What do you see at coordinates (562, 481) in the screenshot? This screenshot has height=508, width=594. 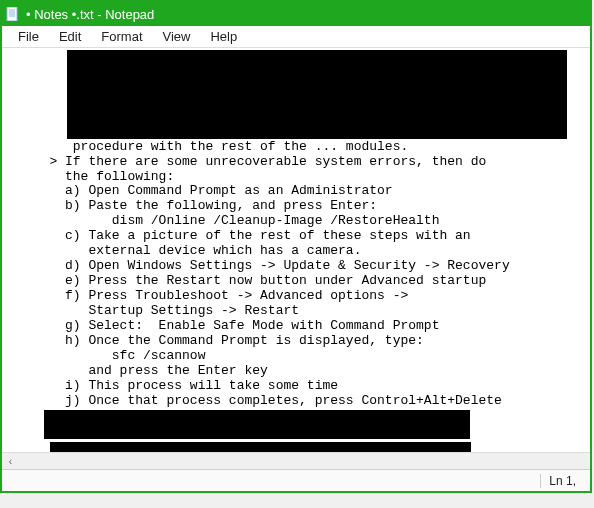 I see `cursor-position: Ln 1,` at bounding box center [562, 481].